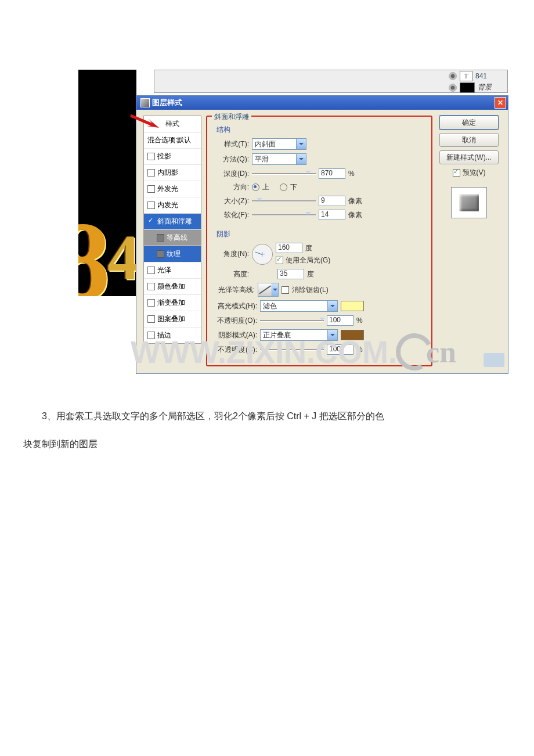 This screenshot has height=756, width=534. What do you see at coordinates (172, 254) in the screenshot?
I see `style-row-texture: 纹理` at bounding box center [172, 254].